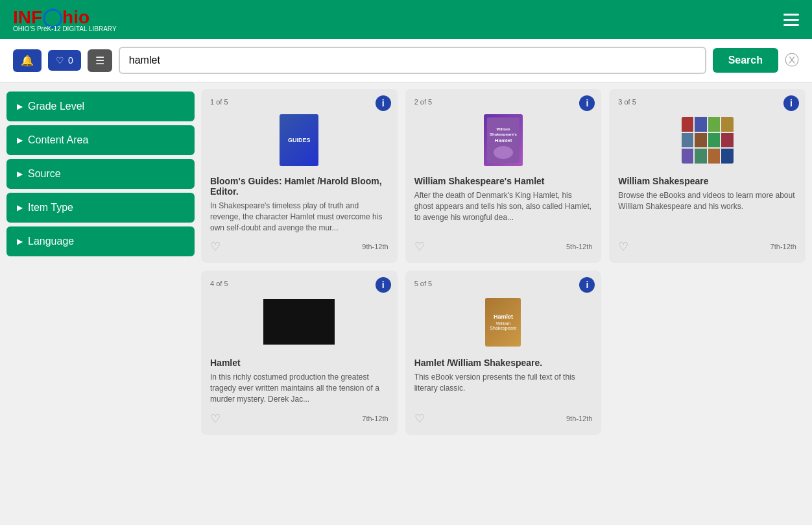 The width and height of the screenshot is (812, 525). Describe the element at coordinates (65, 19) in the screenshot. I see `logo: INF◯hio OHIO'S PreK-12 DIGITAL LIBRARY` at that location.